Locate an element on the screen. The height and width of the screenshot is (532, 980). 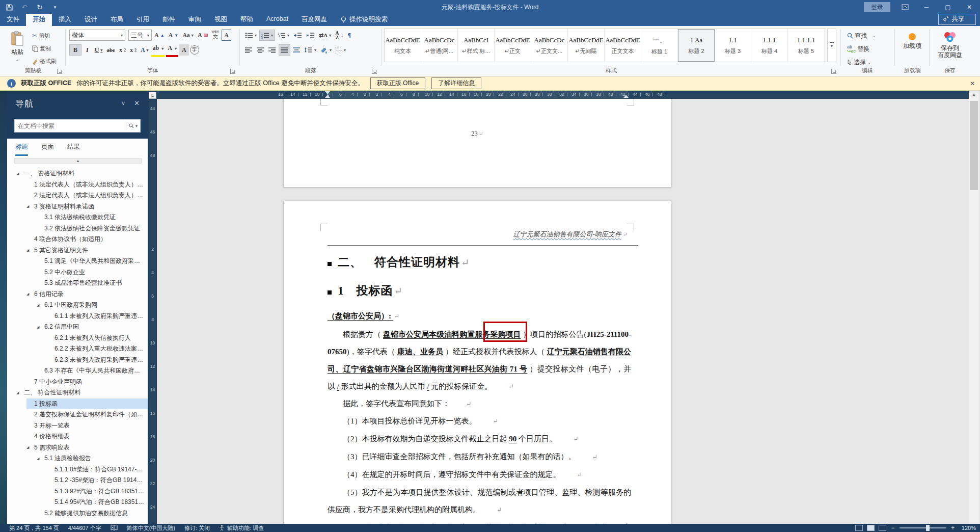
zoom-out-icon: − is located at coordinates (893, 528).